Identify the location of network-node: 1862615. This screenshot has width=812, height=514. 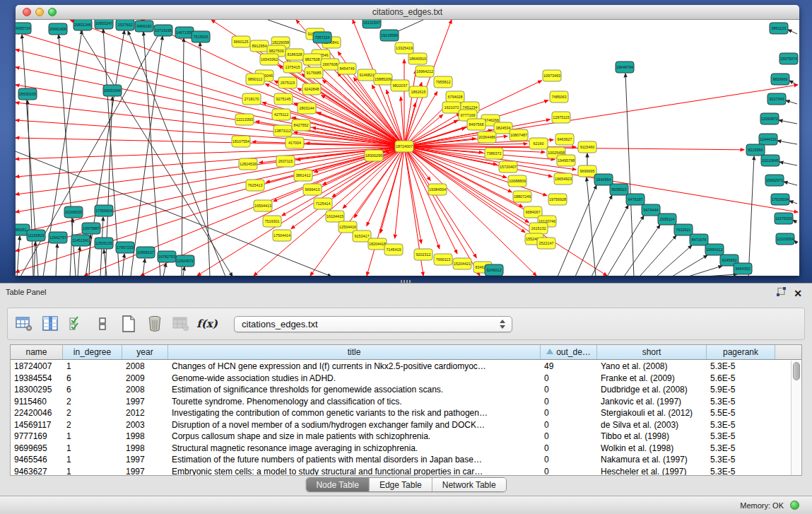
(418, 92).